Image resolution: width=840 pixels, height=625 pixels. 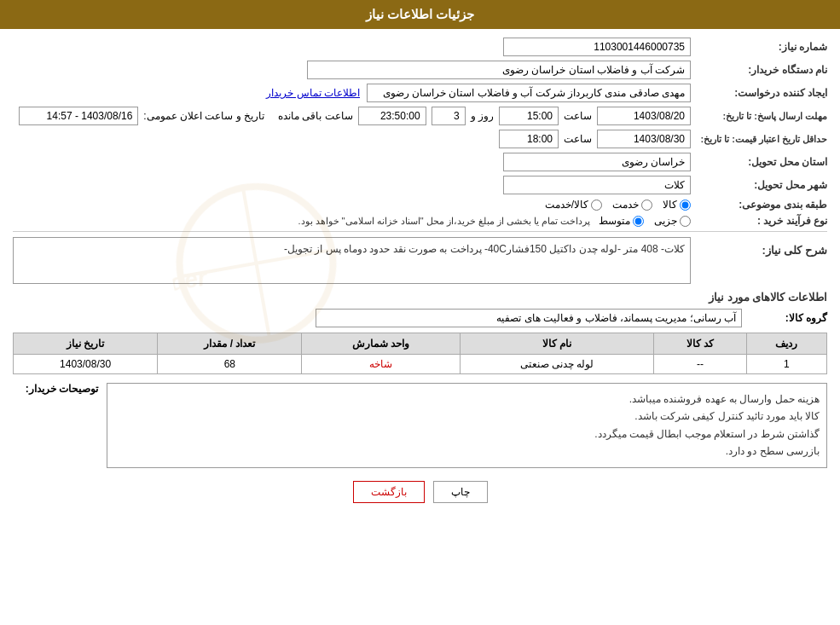 I want to click on cell-kod-kala: --, so click(x=700, y=365).